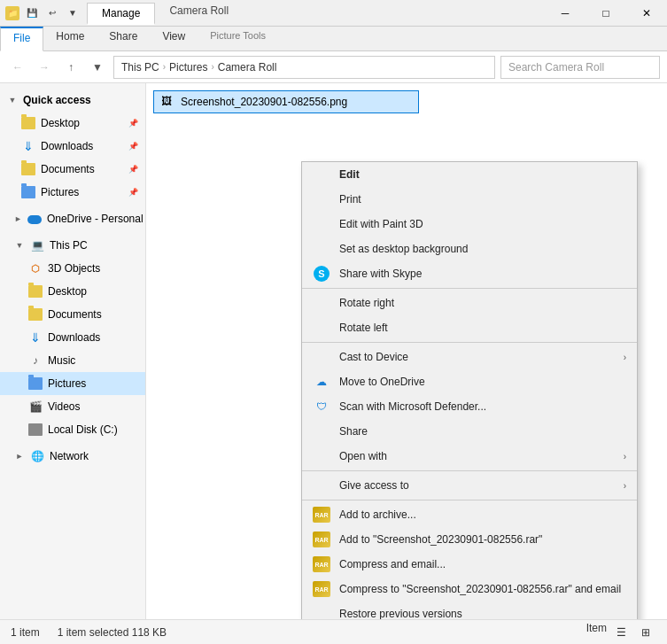 Image resolution: width=667 pixels, height=644 pixels. I want to click on ctx-edit-paint3d: Edit with Paint 3D, so click(469, 224).